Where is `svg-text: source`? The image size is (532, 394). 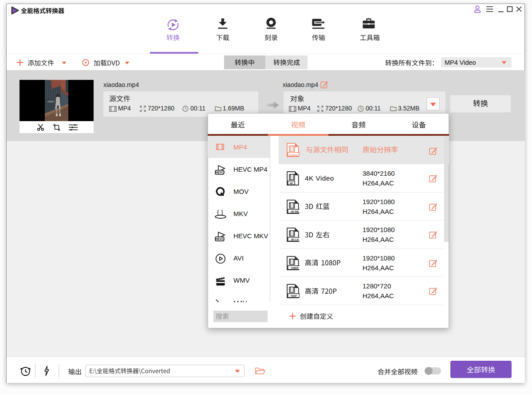 svg-text: source is located at coordinates (293, 155).